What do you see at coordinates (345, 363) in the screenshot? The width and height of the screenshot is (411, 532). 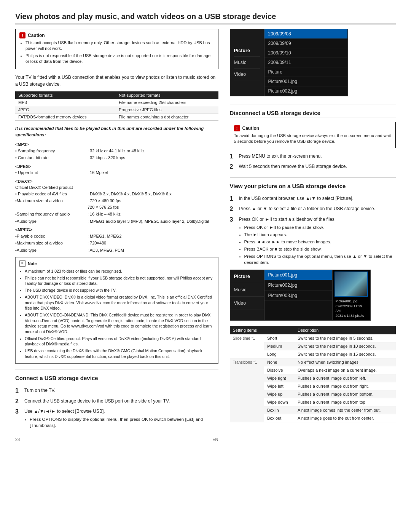 I see `settings-desc: No effect when switching images.` at bounding box center [345, 363].